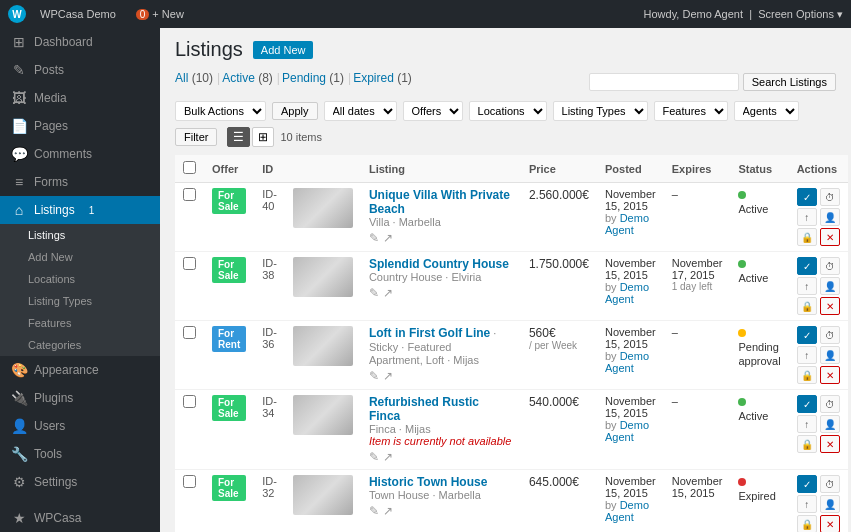 This screenshot has width=851, height=532. Describe the element at coordinates (439, 264) in the screenshot. I see `listing-title-link: Splendid Country House` at that location.